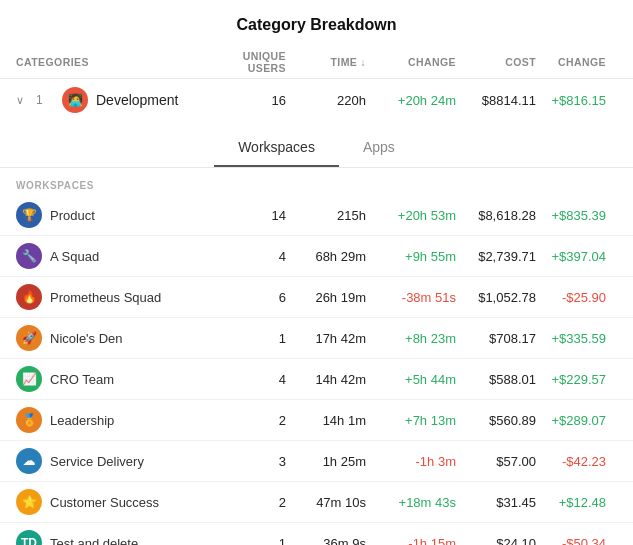  What do you see at coordinates (571, 462) in the screenshot?
I see `workspace-cost-change: -$42.23` at bounding box center [571, 462].